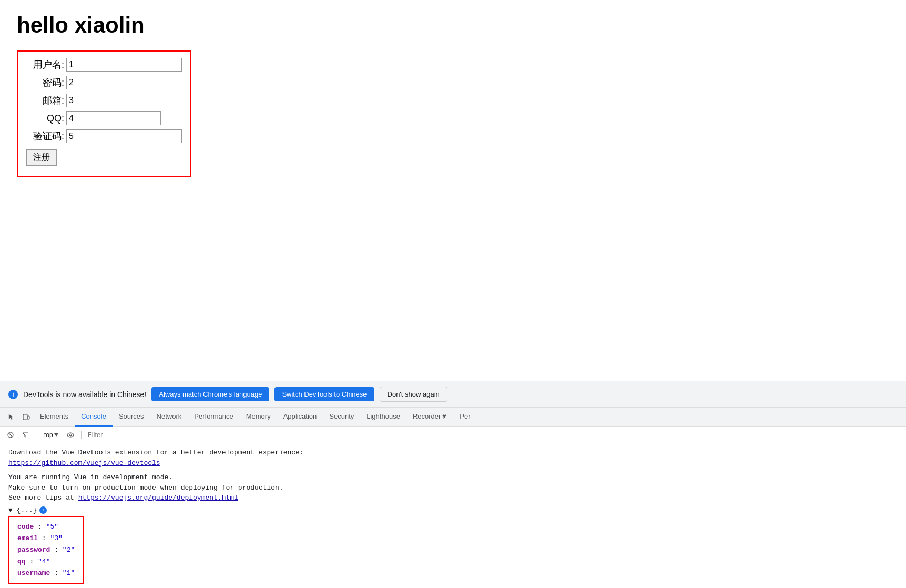 This screenshot has width=906, height=588. What do you see at coordinates (453, 463) in the screenshot?
I see `console-link-1: https://github.com/vuejs/vue-devtools` at bounding box center [453, 463].